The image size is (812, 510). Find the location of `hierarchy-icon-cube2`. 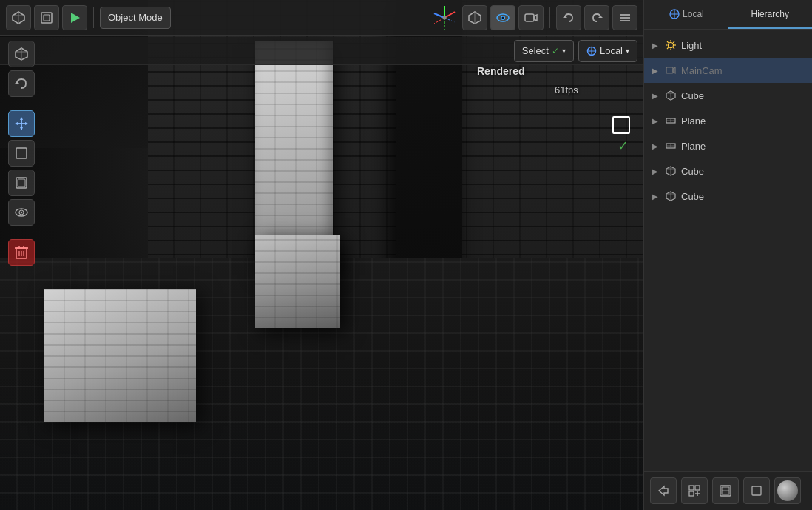

hierarchy-icon-cube2 is located at coordinates (671, 171).